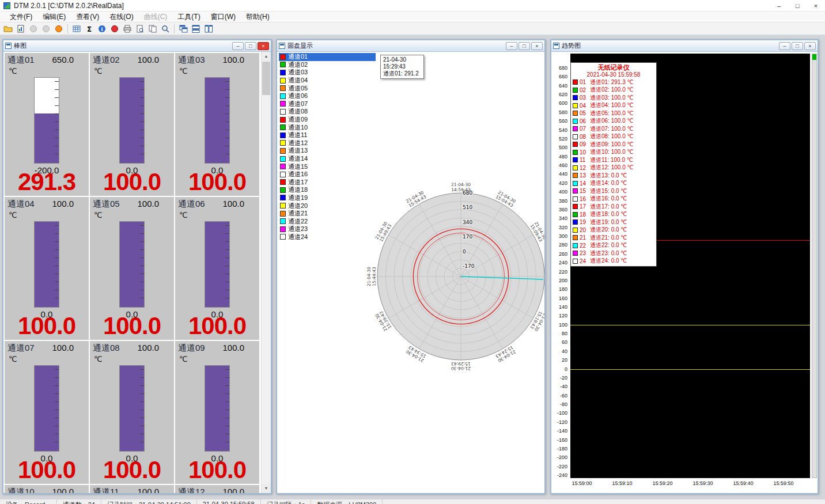  I want to click on print-preview-icon, so click(140, 29).